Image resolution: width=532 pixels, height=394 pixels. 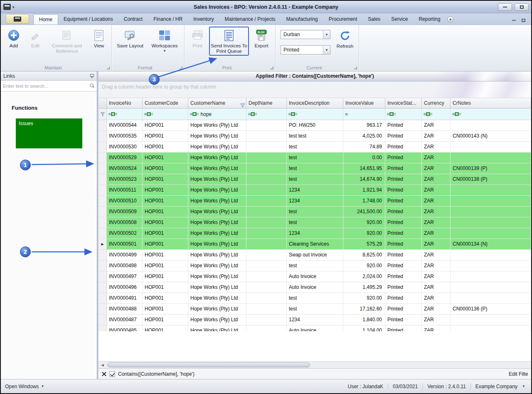 What do you see at coordinates (491, 103) in the screenshot?
I see `column-header-cr-notes: CrNotes` at bounding box center [491, 103].